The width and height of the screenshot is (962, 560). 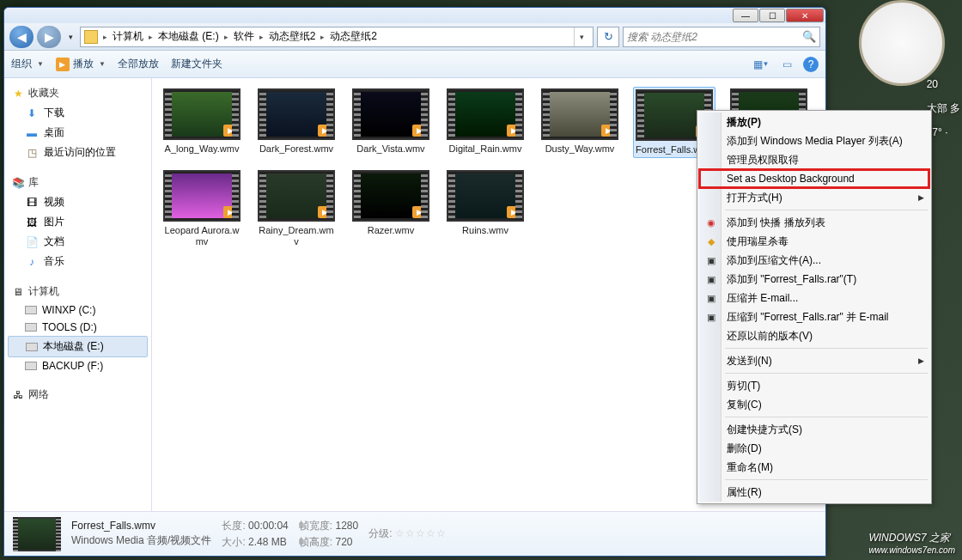 I want to click on context-label: 复制(C), so click(x=744, y=405).